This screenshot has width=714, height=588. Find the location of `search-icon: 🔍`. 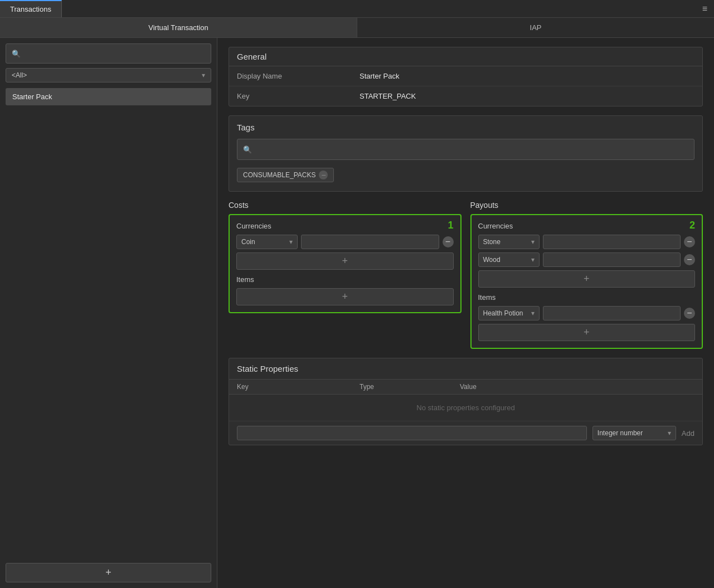

search-icon: 🔍 is located at coordinates (16, 54).